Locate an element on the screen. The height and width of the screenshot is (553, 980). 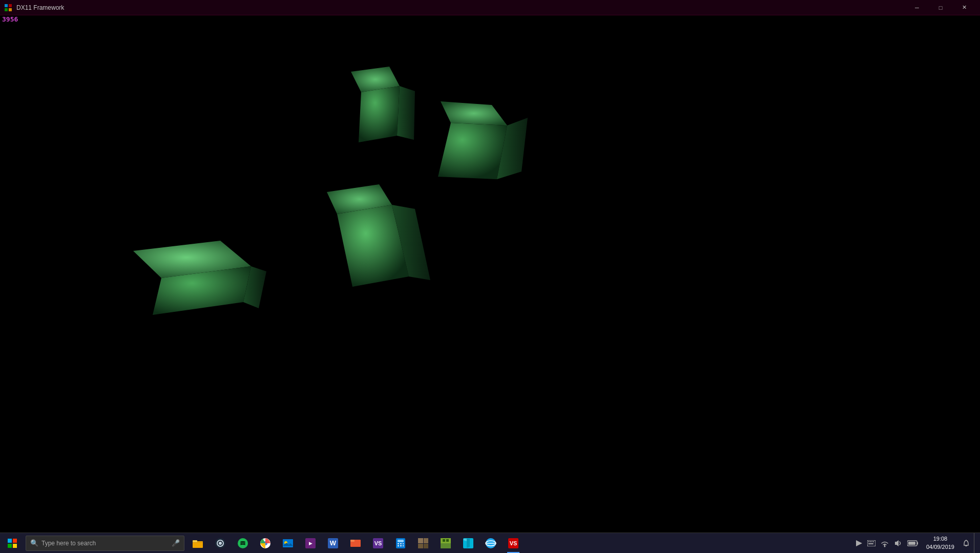
show-desktop-button is located at coordinates (976, 543).